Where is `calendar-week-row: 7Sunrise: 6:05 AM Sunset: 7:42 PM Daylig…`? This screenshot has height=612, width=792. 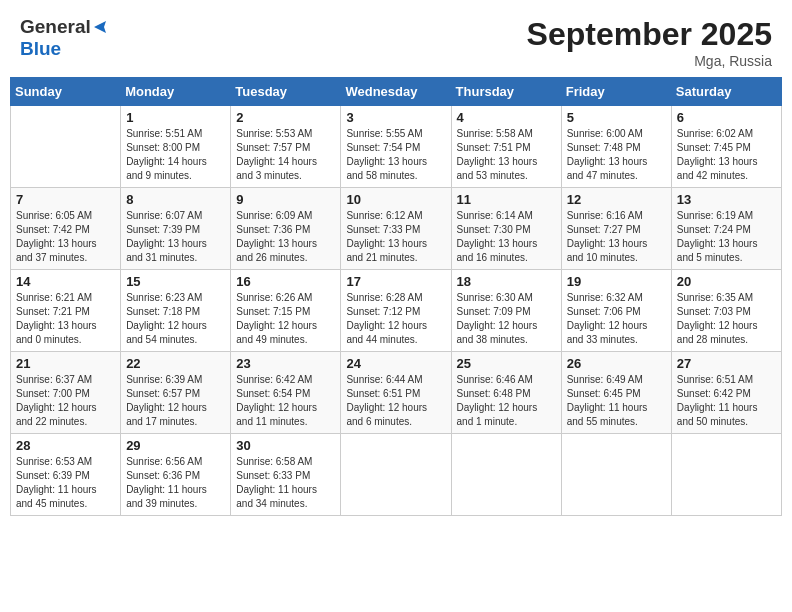 calendar-week-row: 7Sunrise: 6:05 AM Sunset: 7:42 PM Daylig… is located at coordinates (396, 229).